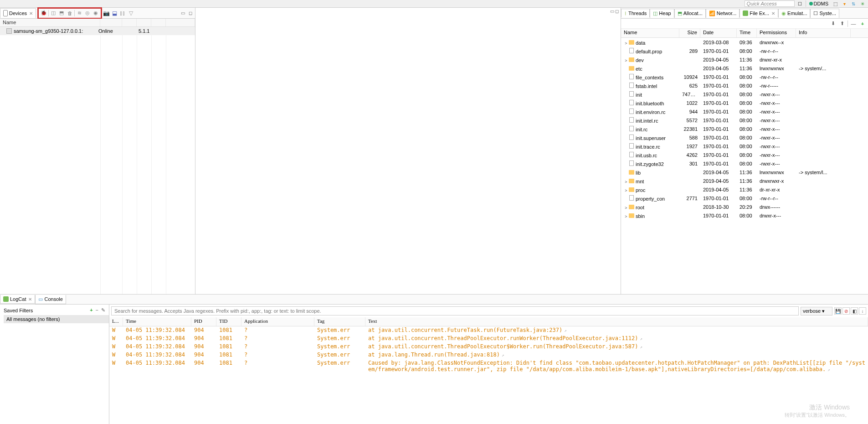 This screenshot has height=424, width=868. I want to click on file-row: etc2019-04-0511:36lrwxrwxrwx-> system/..…, so click(745, 68).